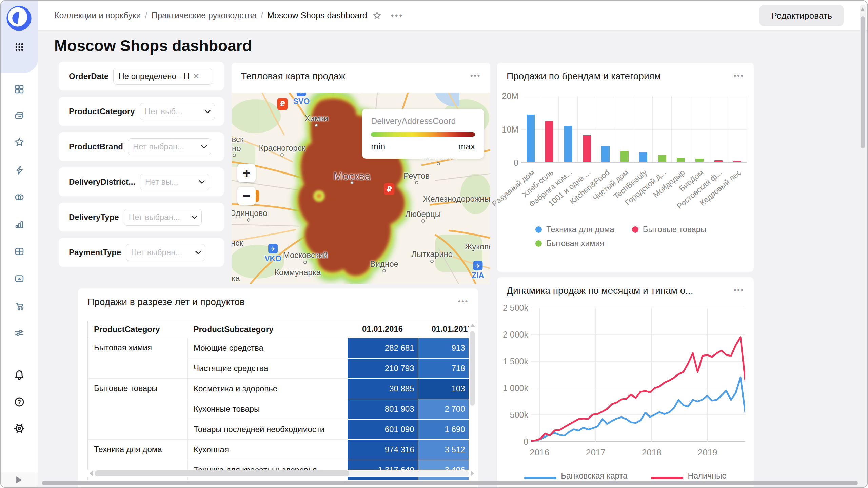 The image size is (868, 488). Describe the element at coordinates (141, 146) in the screenshot. I see `filter-productbrand: ProductBrandНет выбран...` at that location.